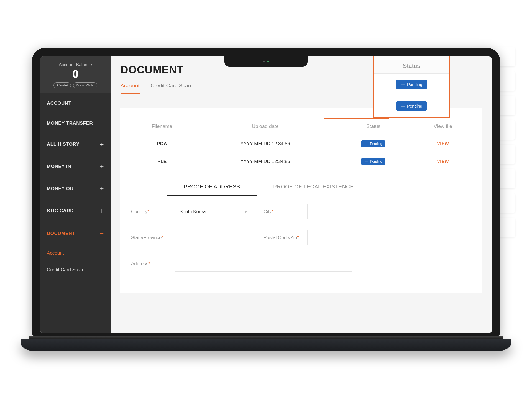  I want to click on sidebar-item-label: DOCUMENT, so click(61, 234).